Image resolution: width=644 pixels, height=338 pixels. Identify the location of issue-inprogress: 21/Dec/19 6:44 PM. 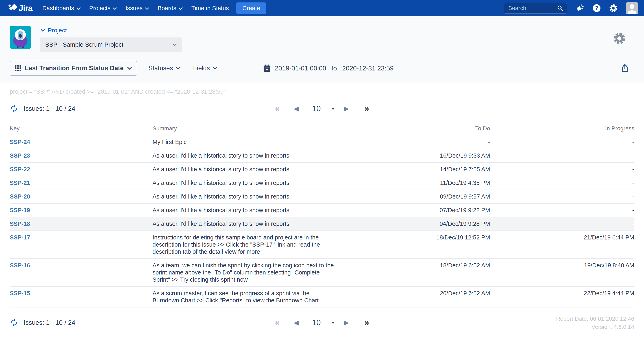
(562, 245).